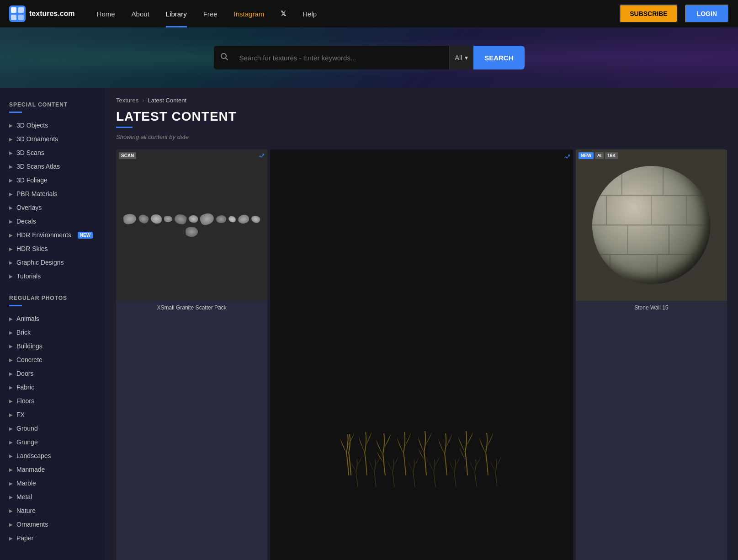 Image resolution: width=738 pixels, height=560 pixels. What do you see at coordinates (310, 14) in the screenshot?
I see `nav-help: Help` at bounding box center [310, 14].